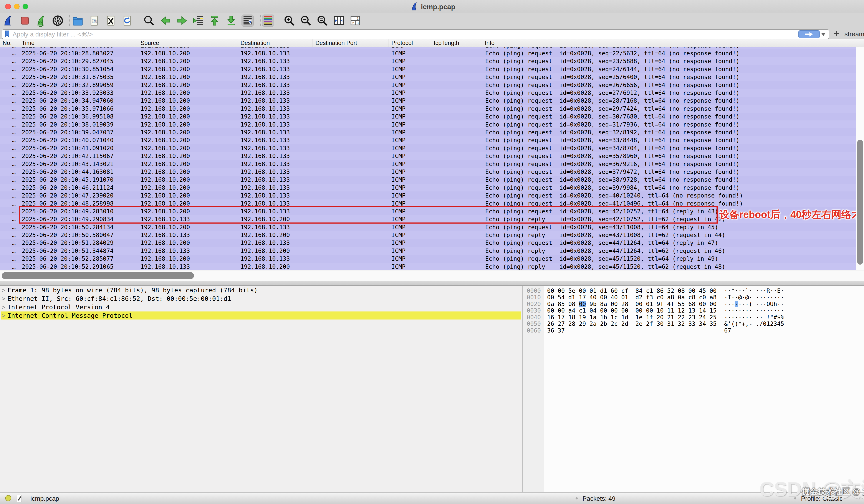 The image size is (864, 504). Describe the element at coordinates (79, 267) in the screenshot. I see `packet-cell-time: 2025-06-20 20:10:52.291065` at that location.